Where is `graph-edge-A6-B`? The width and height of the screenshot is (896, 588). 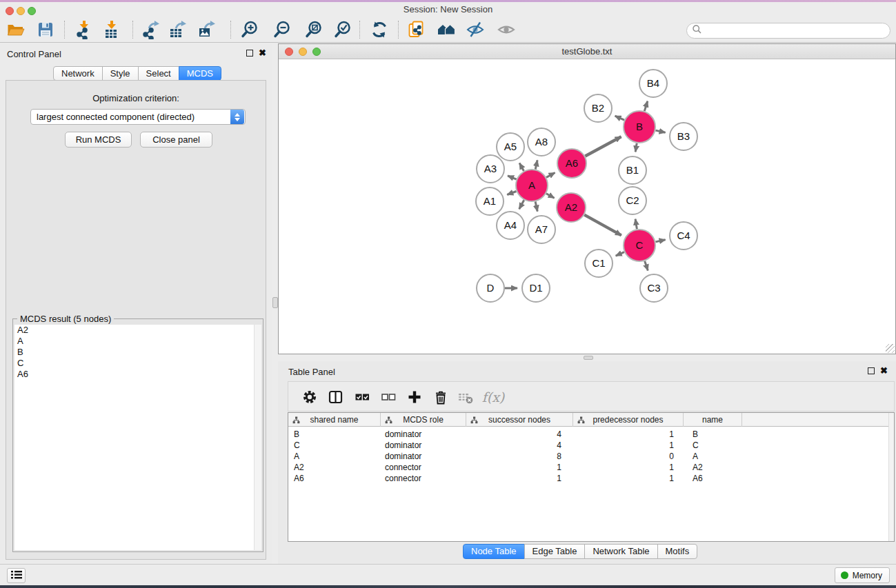 graph-edge-A6-B is located at coordinates (603, 146).